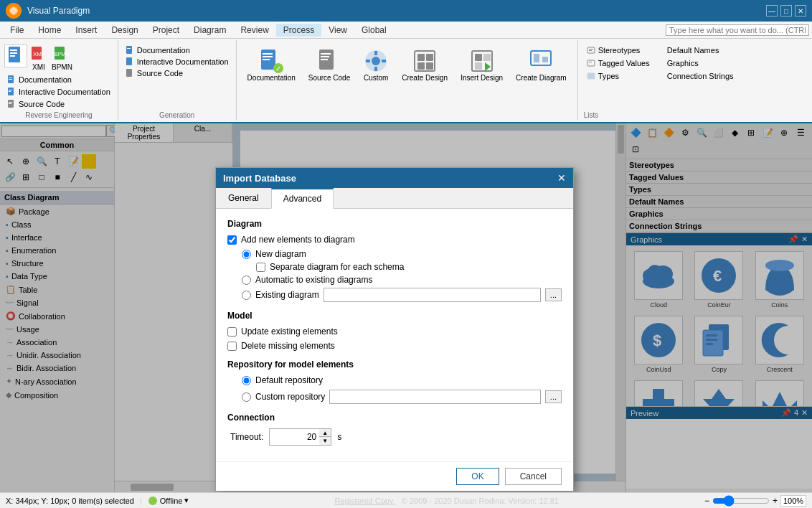 This screenshot has height=508, width=812. What do you see at coordinates (177, 50) in the screenshot?
I see `ribbon-gen-doc: Documentation` at bounding box center [177, 50].